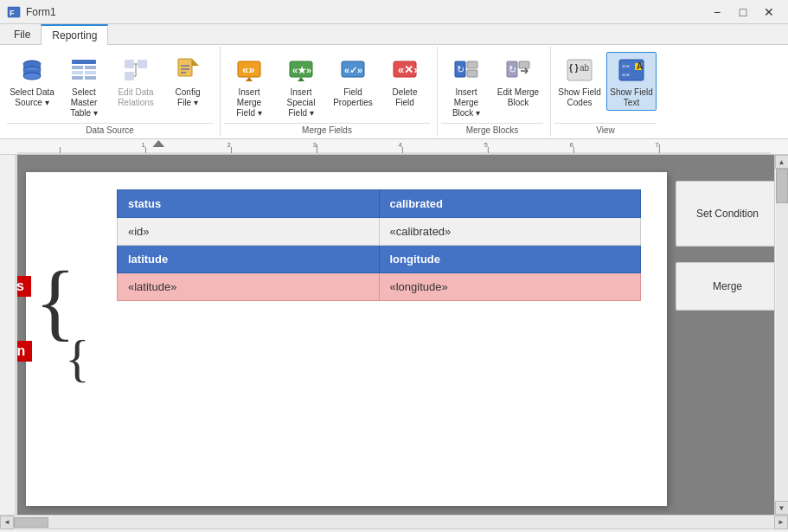 This screenshot has width=788, height=532. Describe the element at coordinates (12, 13) in the screenshot. I see `svg-text: F` at that location.